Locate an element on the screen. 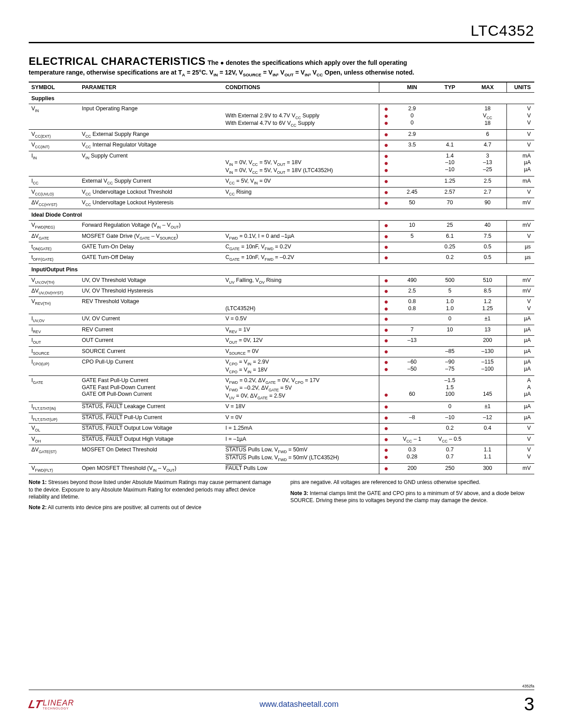 Image resolution: width=563 pixels, height=728 pixels. table-row: tOFF(GATE)GATE Turn-Off DelayCGATE = 10n… is located at coordinates (282, 258).